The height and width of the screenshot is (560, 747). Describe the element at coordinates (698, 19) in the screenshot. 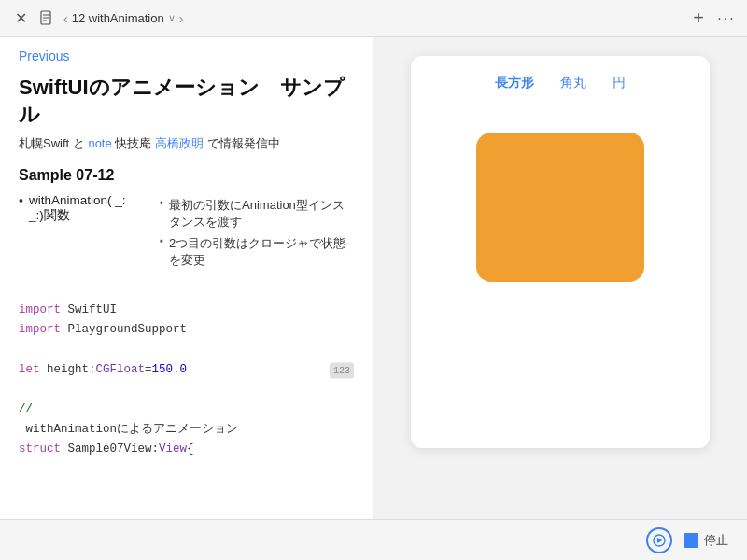

I see `add-tab-icon: +` at that location.